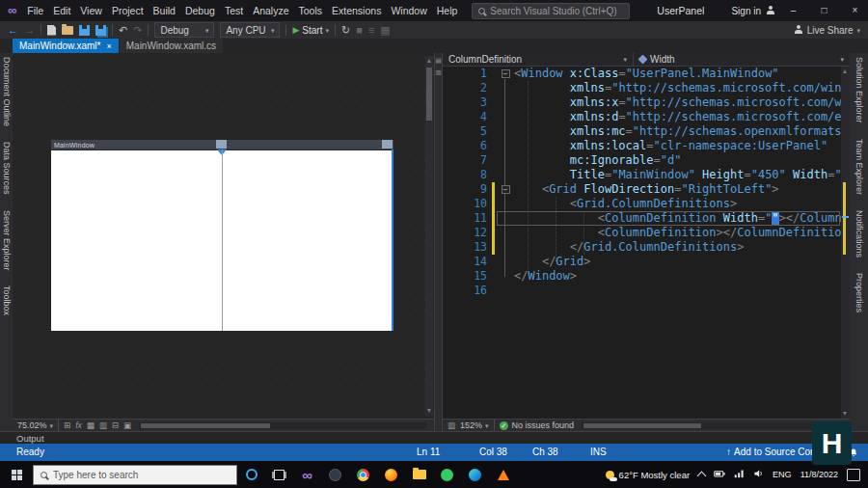 This screenshot has height=488, width=868. I want to click on minimize-button: –, so click(793, 11).